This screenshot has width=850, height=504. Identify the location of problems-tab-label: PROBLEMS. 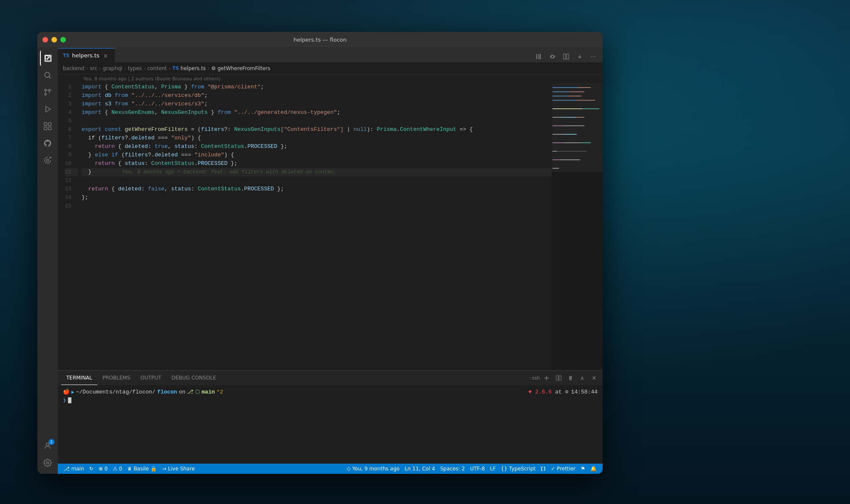
(116, 378).